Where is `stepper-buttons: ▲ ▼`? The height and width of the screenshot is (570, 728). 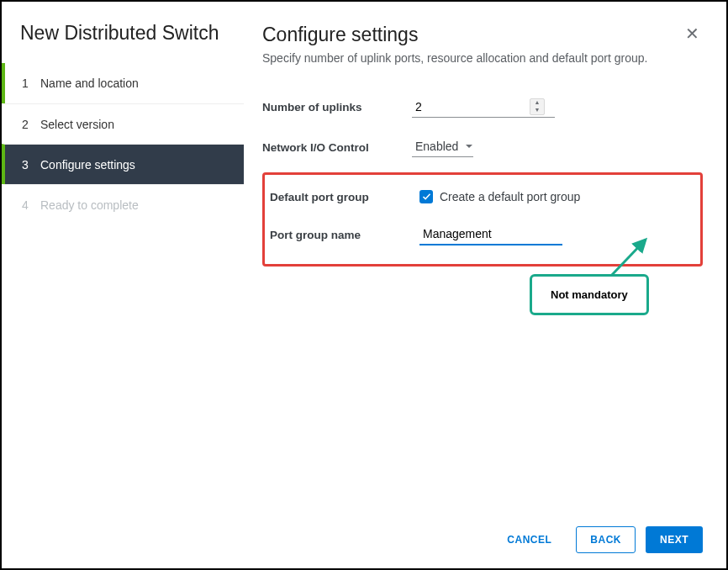 stepper-buttons: ▲ ▼ is located at coordinates (537, 107).